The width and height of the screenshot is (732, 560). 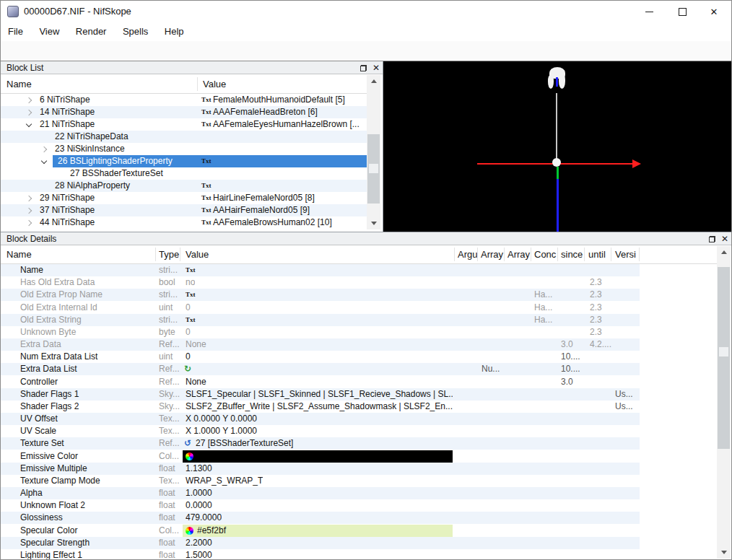 I want to click on tree-item: 44 NiTriShapeTxtAAFemaleBrowsHuman02 [10…, so click(x=183, y=222).